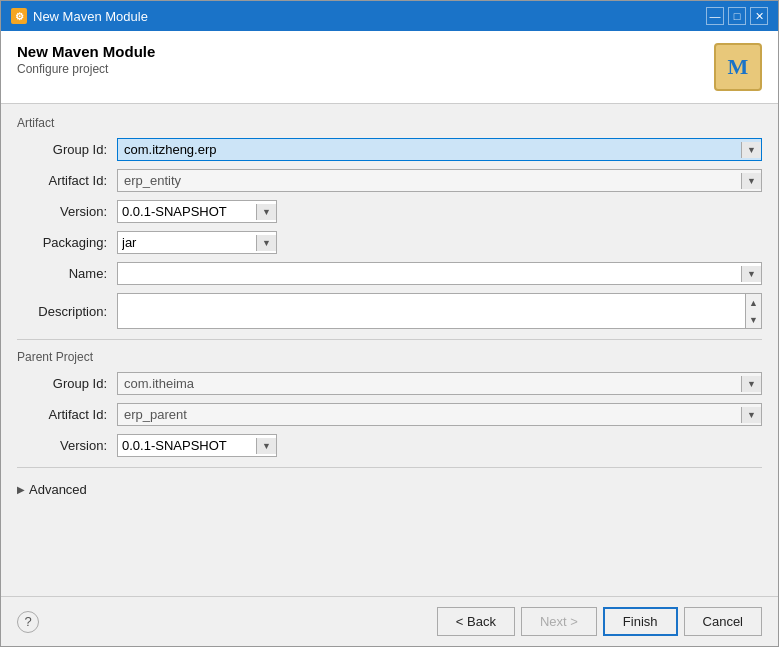  Describe the element at coordinates (86, 52) in the screenshot. I see `page-title: New Maven Module` at that location.